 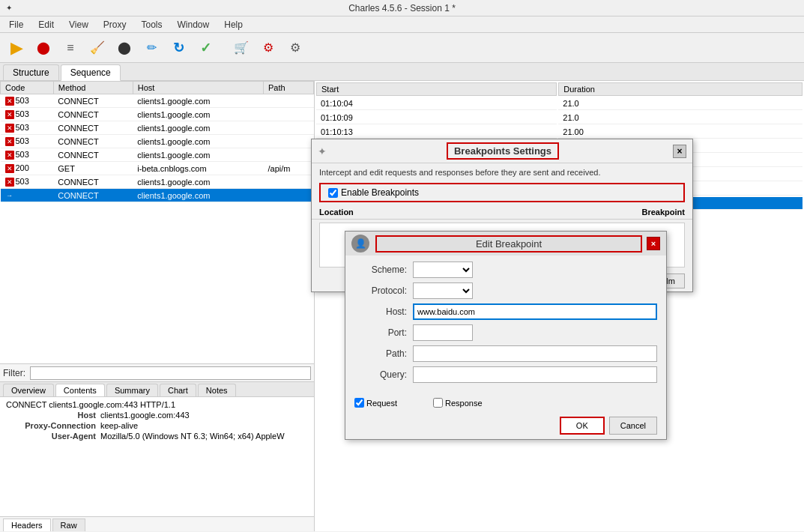 I want to click on edit-form: Scheme: Protocol: Host: Port: Path: Quer…, so click(x=506, y=324).